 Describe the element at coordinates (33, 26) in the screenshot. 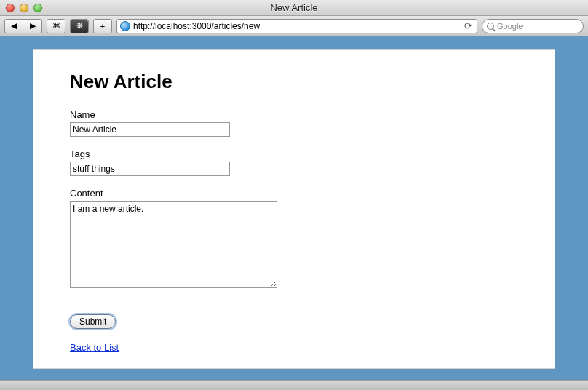

I see `forward-button: ▶` at that location.